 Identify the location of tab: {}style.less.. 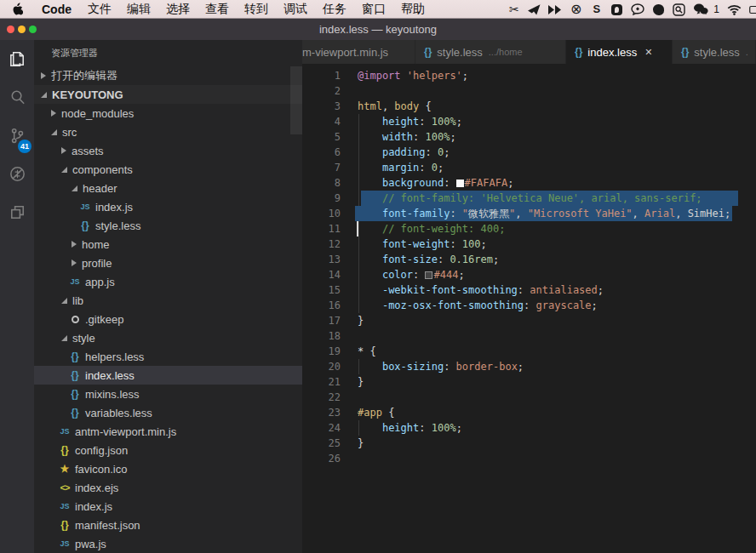
(714, 52).